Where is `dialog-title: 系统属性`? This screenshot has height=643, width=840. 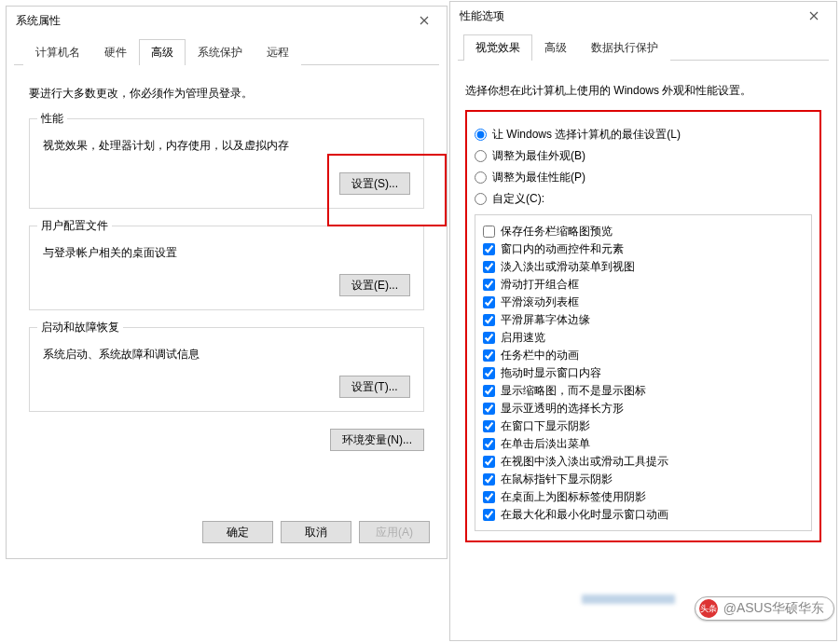 dialog-title: 系统属性 is located at coordinates (38, 21).